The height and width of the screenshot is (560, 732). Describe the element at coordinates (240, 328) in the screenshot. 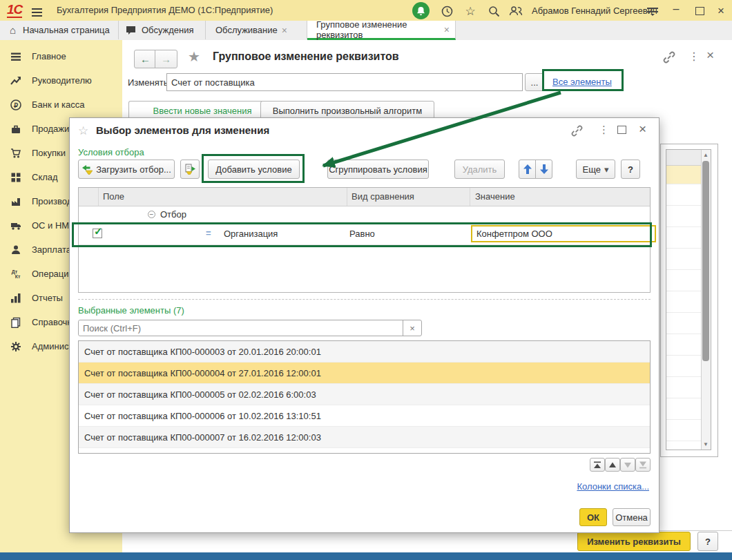

I see `search-input` at that location.